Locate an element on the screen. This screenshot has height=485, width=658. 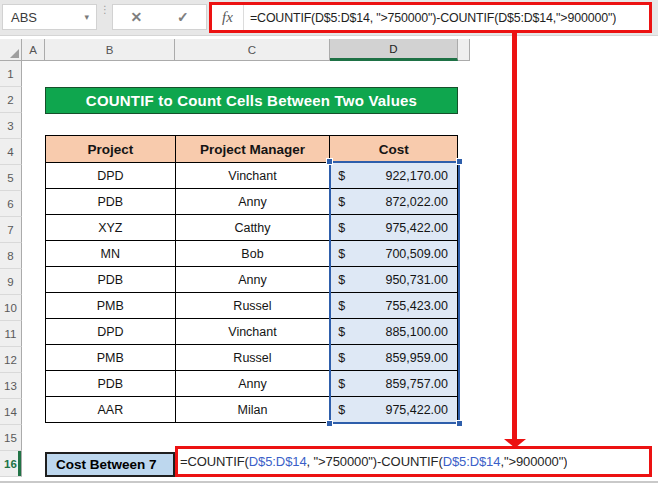
row-header-8: 8 is located at coordinates (11, 256).